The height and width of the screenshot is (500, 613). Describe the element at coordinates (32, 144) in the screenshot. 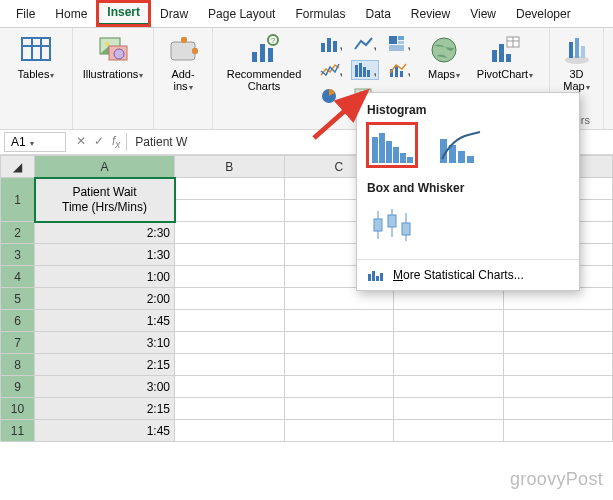

I see `chevron-down-icon: ▾` at that location.